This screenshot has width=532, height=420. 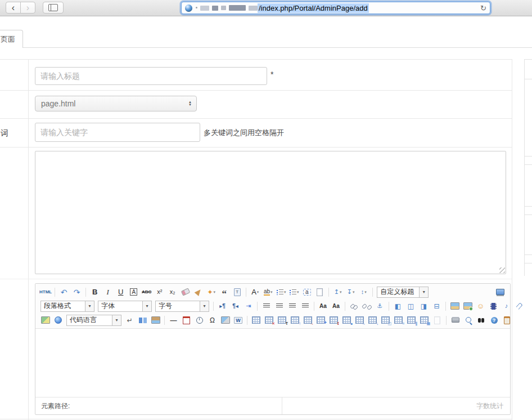 I want to click on align-justify-icon, so click(x=305, y=306).